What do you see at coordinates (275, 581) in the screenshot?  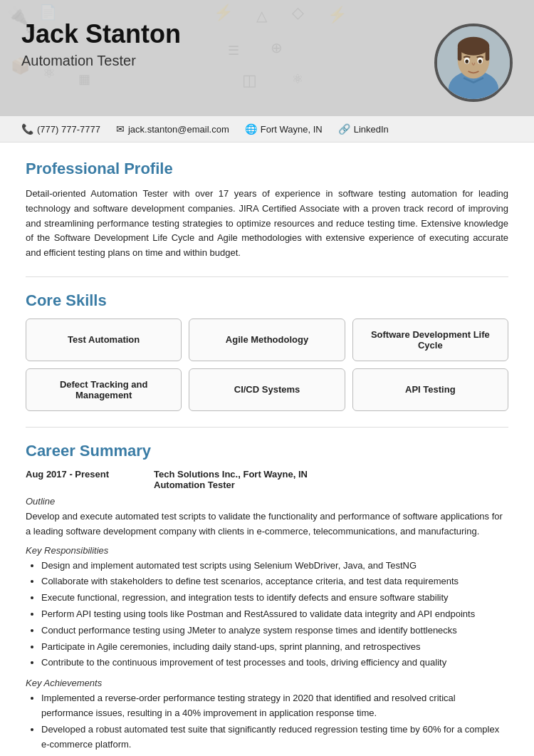 I see `responsibility-2: Collaborate with stakeholders to define …` at bounding box center [275, 581].